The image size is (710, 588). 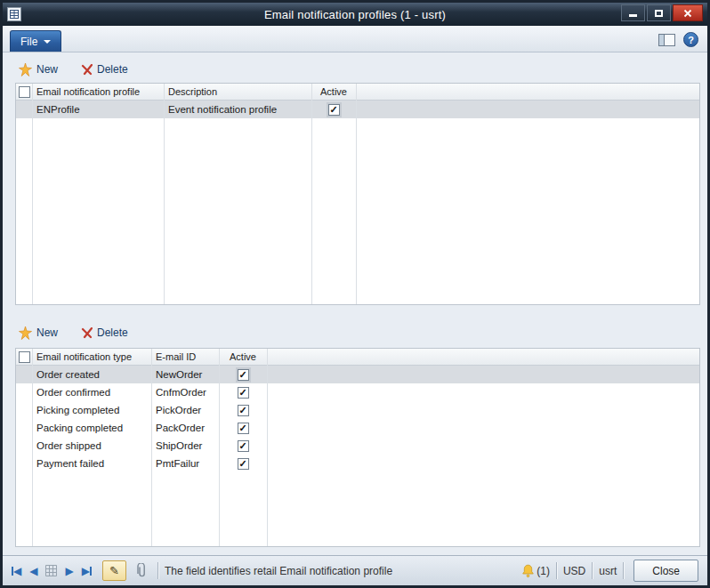 What do you see at coordinates (688, 12) in the screenshot?
I see `close-window-button` at bounding box center [688, 12].